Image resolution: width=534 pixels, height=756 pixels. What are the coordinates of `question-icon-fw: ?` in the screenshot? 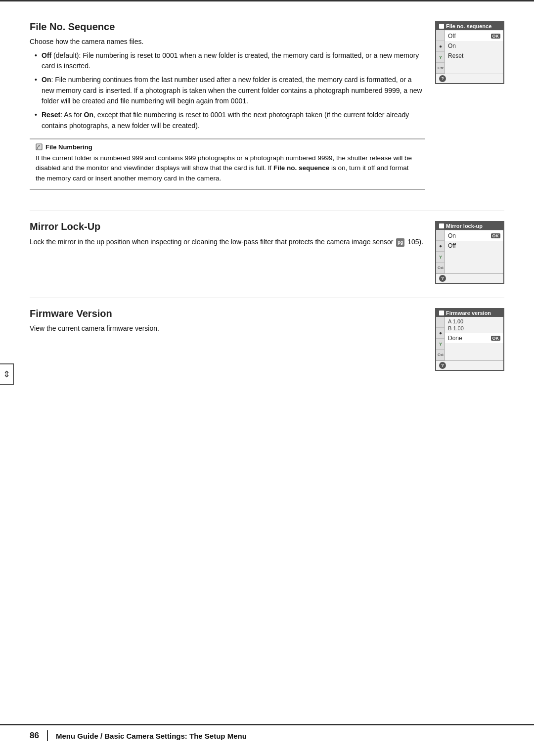 It's located at (443, 365).